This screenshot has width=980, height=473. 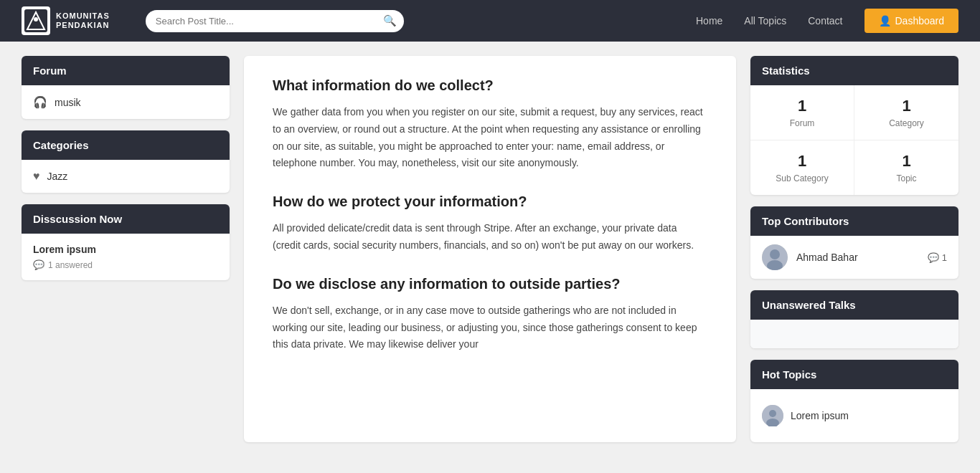 What do you see at coordinates (126, 249) in the screenshot?
I see `discussion-title: Lorem ipsum` at bounding box center [126, 249].